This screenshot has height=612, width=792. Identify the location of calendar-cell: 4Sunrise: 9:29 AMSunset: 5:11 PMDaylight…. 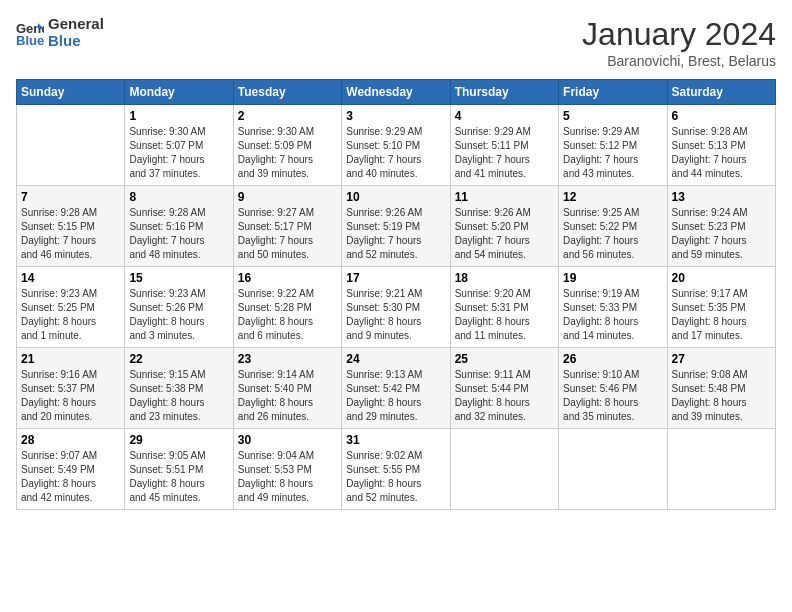
(504, 146).